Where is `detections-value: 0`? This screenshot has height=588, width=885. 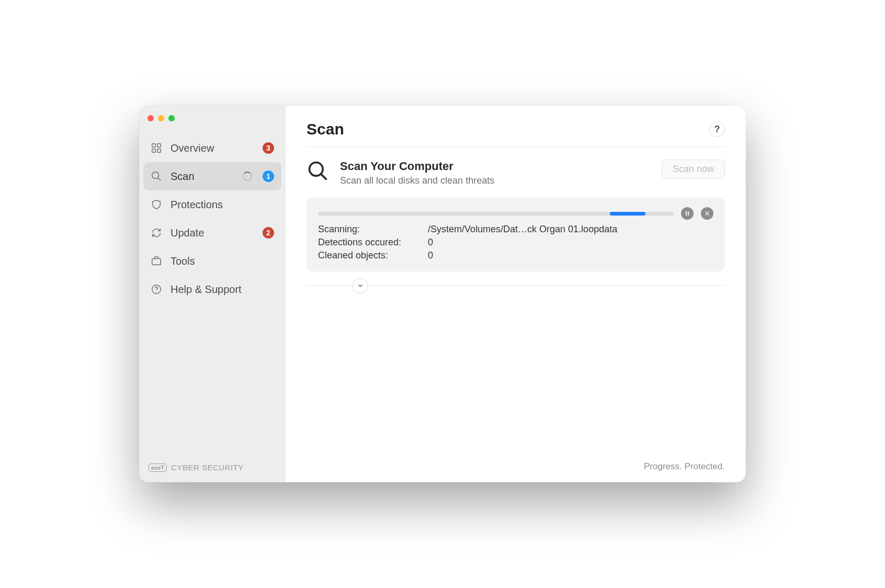 detections-value: 0 is located at coordinates (571, 243).